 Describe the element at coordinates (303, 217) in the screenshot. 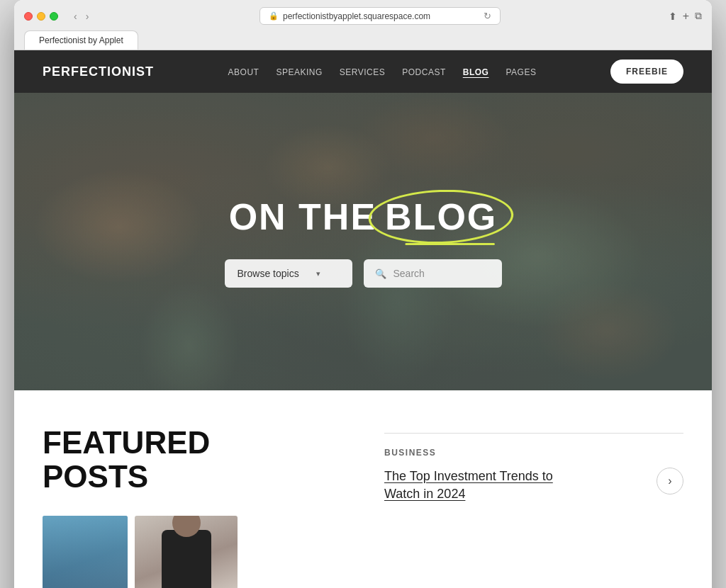

I see `hero-title-part1: ON THE` at that location.